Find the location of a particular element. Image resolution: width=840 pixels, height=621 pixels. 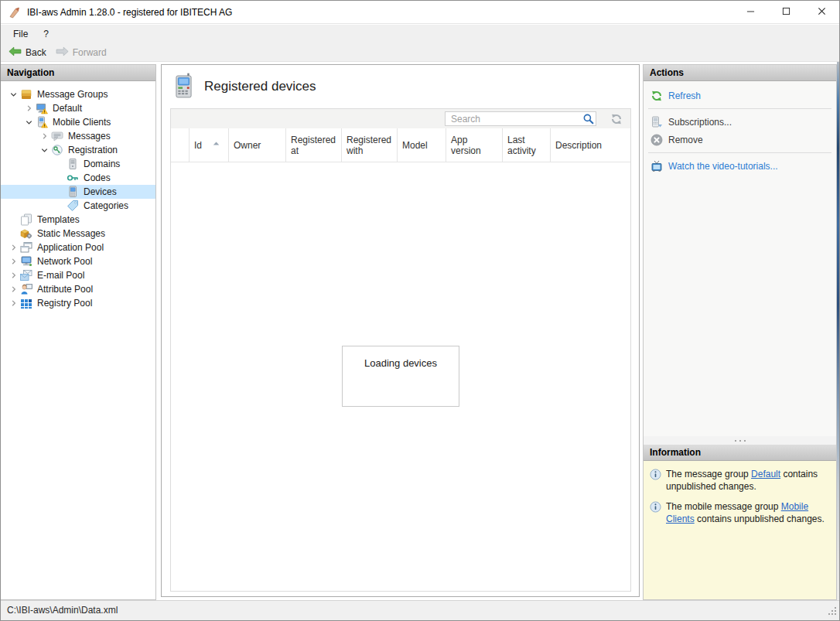

tree-item-default: Default is located at coordinates (78, 108).